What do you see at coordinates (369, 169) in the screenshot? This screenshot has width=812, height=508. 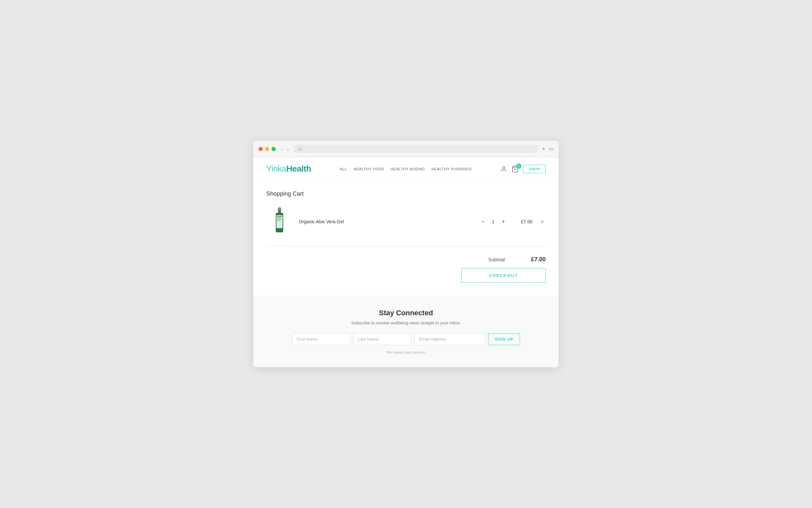 I see `nav-healthy-food: HEALTHY FOOD` at bounding box center [369, 169].